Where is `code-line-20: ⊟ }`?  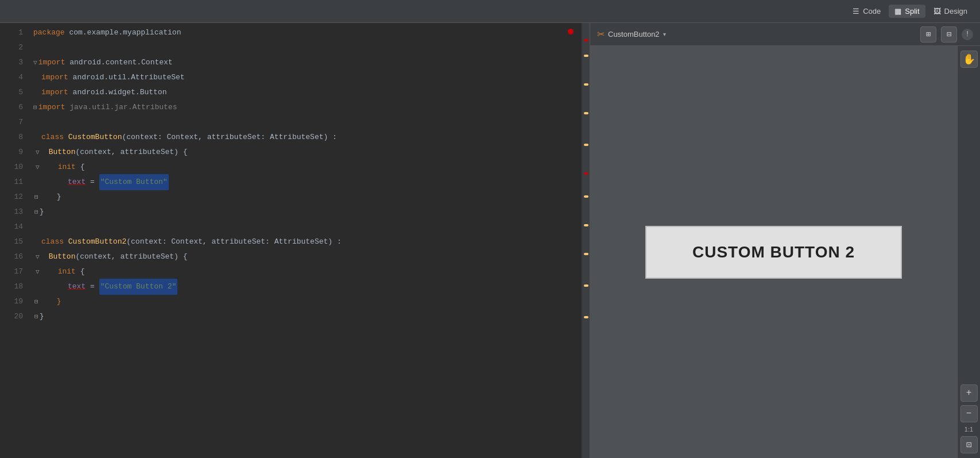
code-line-20: ⊟ } is located at coordinates (305, 317).